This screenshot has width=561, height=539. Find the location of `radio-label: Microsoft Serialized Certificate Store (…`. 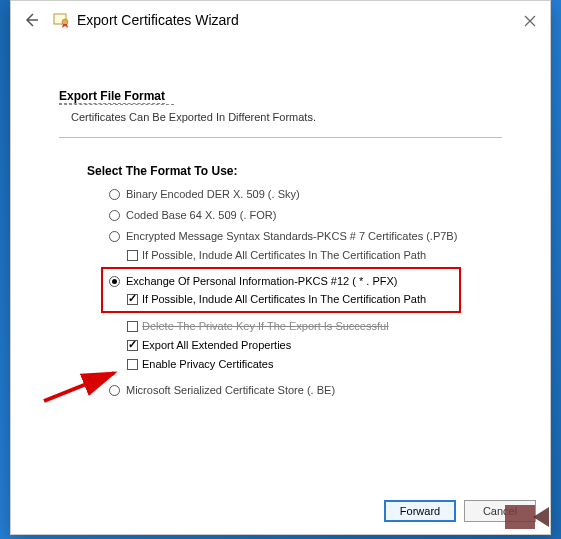

radio-label: Microsoft Serialized Certificate Store (… is located at coordinates (230, 390).